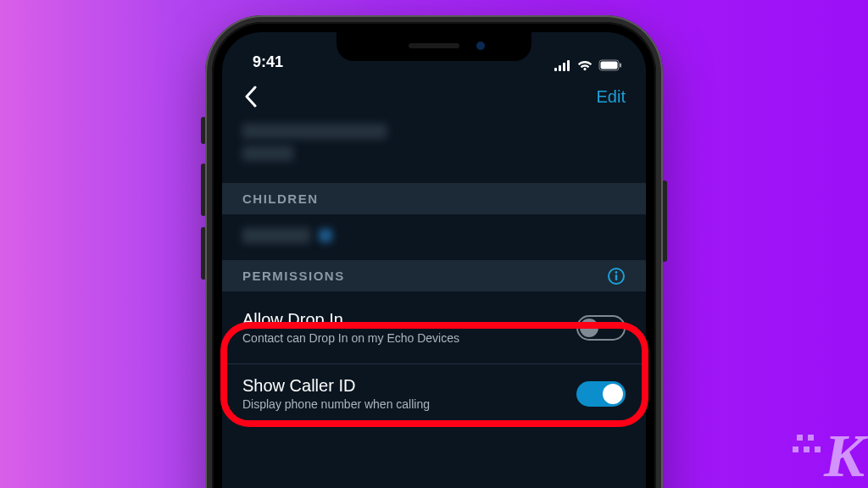 This screenshot has width=868, height=488. What do you see at coordinates (616, 276) in the screenshot?
I see `info-icon` at bounding box center [616, 276].